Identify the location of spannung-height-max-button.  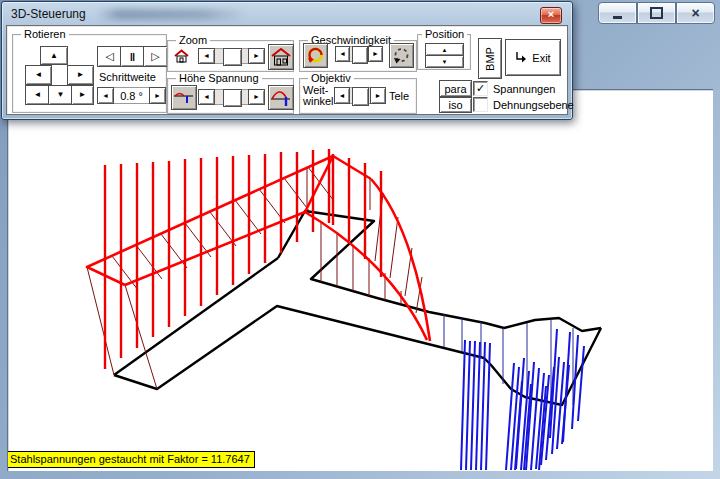
(281, 98).